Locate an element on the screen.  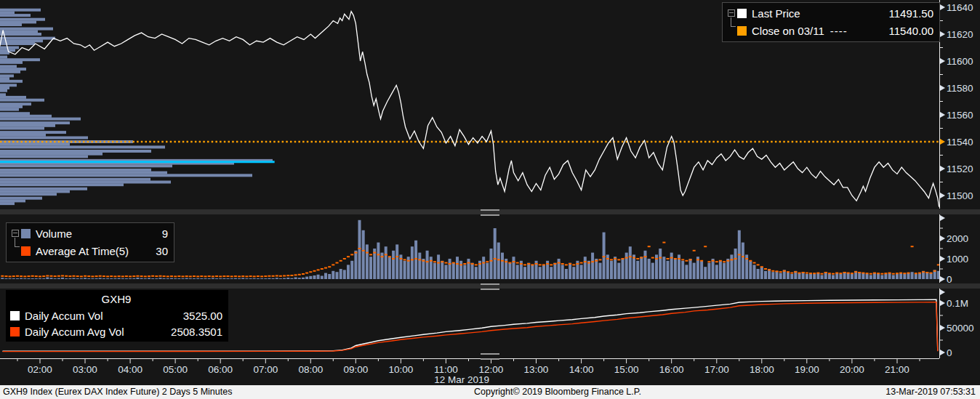
svg-text: 11540 is located at coordinates (960, 142).